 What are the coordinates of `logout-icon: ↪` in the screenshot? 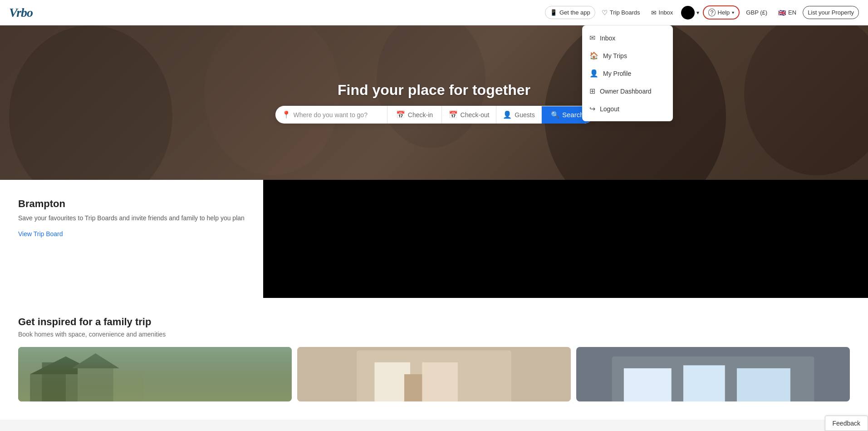 It's located at (593, 109).